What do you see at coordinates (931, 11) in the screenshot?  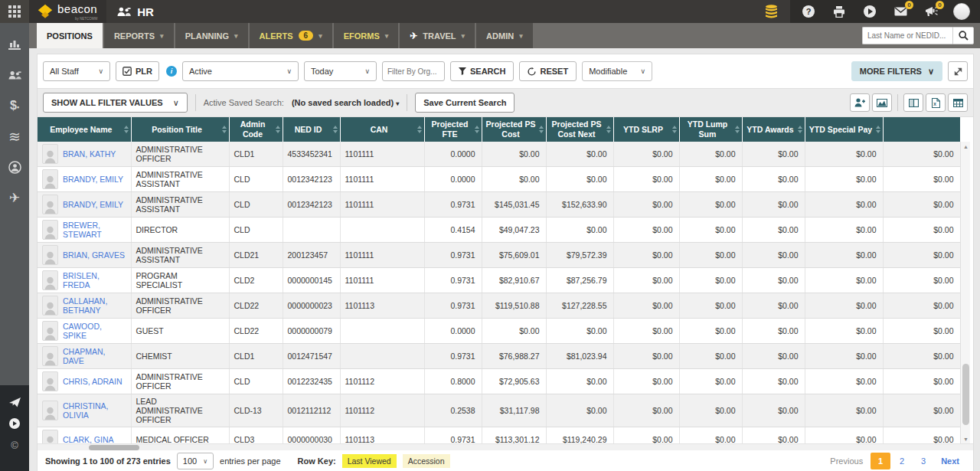 I see `announcements-icon: 0` at bounding box center [931, 11].